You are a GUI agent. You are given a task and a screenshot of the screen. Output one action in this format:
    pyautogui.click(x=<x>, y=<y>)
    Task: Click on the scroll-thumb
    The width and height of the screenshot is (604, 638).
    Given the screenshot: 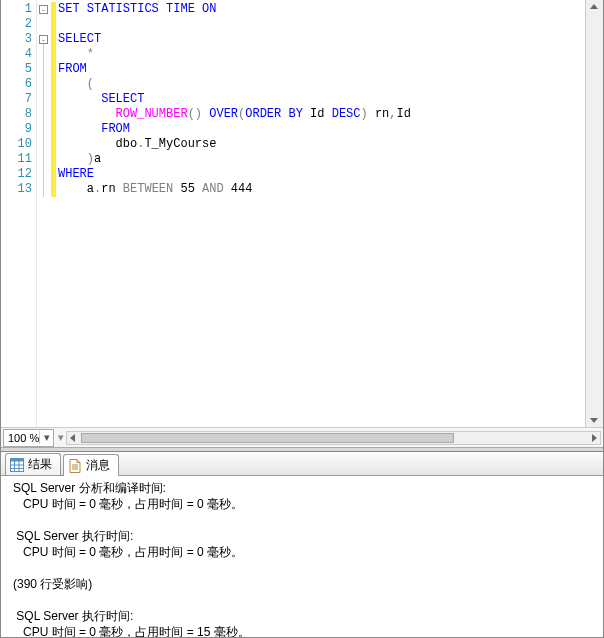 What is the action you would take?
    pyautogui.click(x=268, y=438)
    